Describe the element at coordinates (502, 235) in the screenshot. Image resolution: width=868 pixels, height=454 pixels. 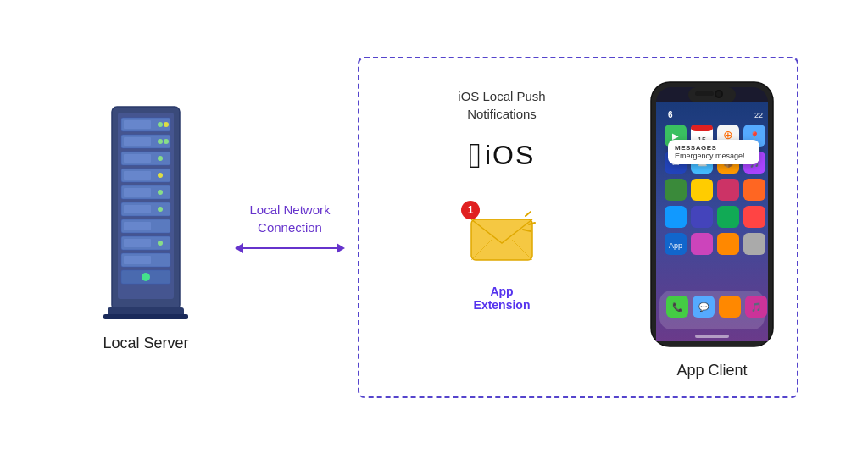
I see `envelope-wrapper: 1` at that location.